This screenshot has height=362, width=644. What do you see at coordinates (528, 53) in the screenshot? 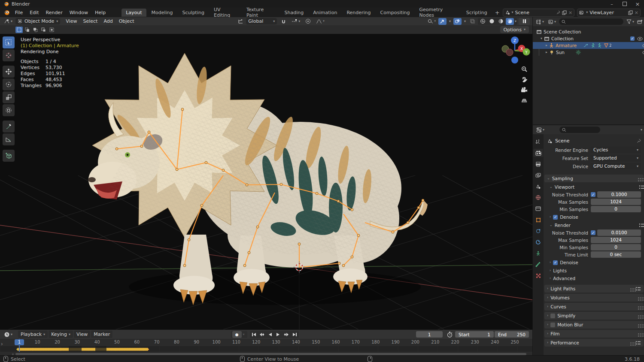
I see `sidebar-toggle-icon: ‹` at bounding box center [528, 53].